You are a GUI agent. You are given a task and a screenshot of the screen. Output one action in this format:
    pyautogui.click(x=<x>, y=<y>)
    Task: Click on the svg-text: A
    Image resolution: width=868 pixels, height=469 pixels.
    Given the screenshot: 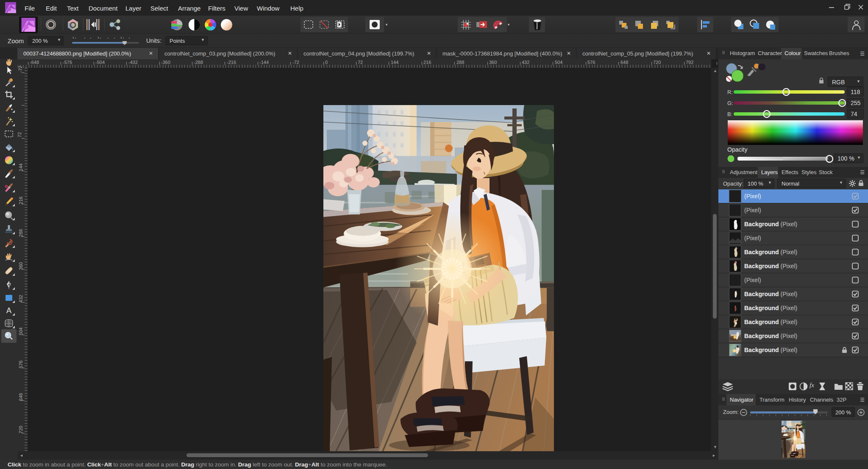 What is the action you would take?
    pyautogui.click(x=9, y=311)
    